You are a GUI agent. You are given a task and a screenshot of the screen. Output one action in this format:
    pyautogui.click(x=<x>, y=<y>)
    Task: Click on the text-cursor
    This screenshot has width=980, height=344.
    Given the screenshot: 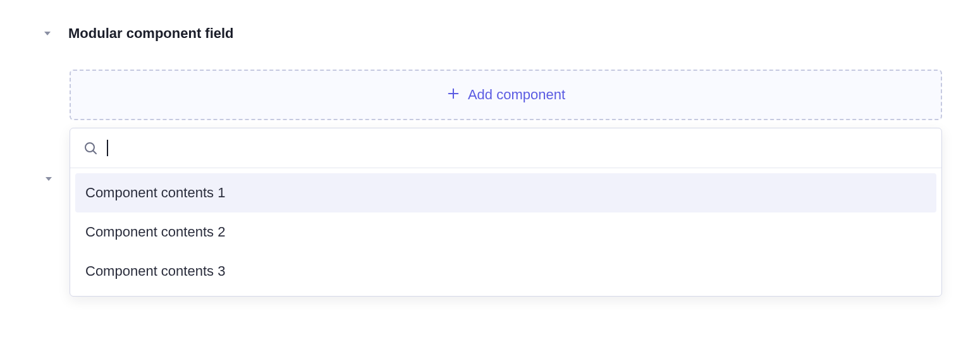 What is the action you would take?
    pyautogui.click(x=107, y=148)
    